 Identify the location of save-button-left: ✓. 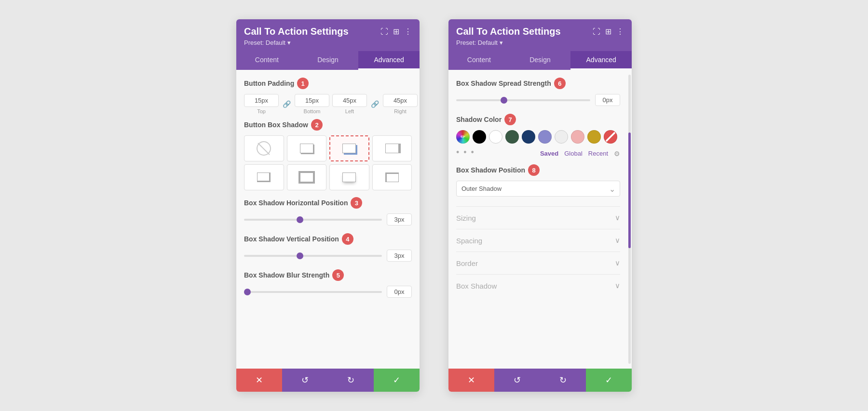
(396, 380).